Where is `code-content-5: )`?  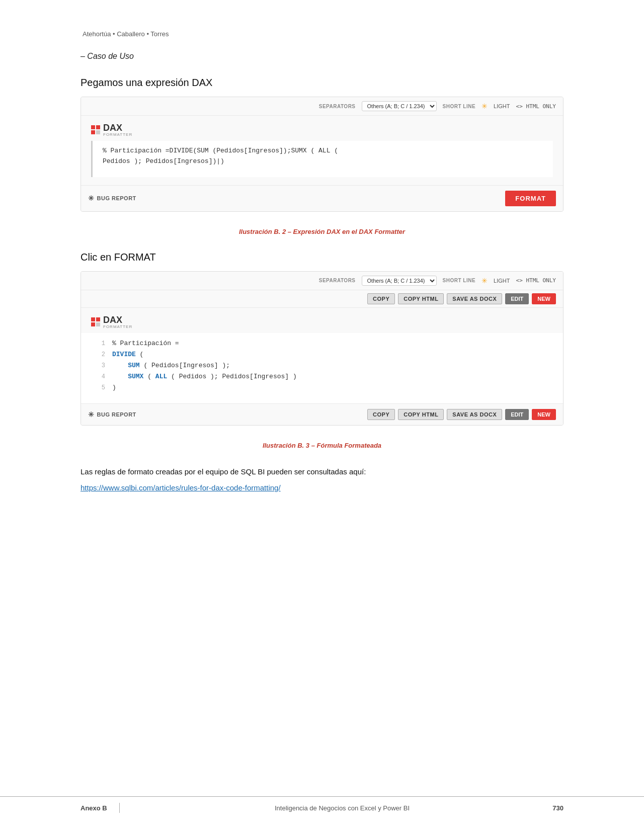
code-content-5: ) is located at coordinates (114, 388).